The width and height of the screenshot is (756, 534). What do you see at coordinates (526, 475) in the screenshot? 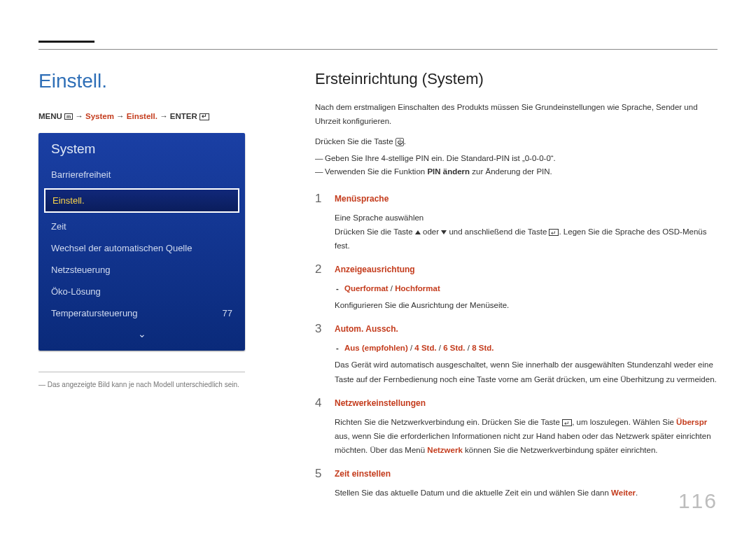
I see `step-title: Zeit einstellen` at bounding box center [526, 475].